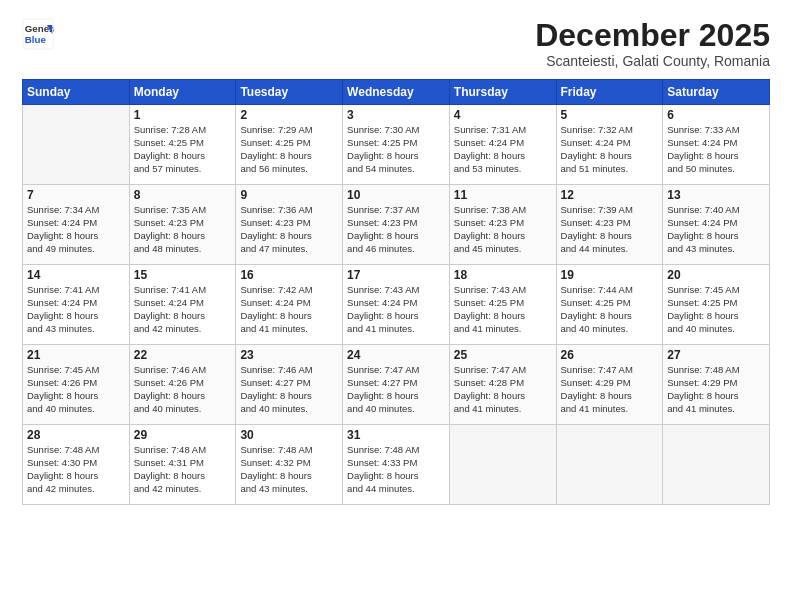  What do you see at coordinates (182, 225) in the screenshot?
I see `calendar-cell: 8Sunrise: 7:35 AM Sunset: 4:23 PM Daylig…` at bounding box center [182, 225].